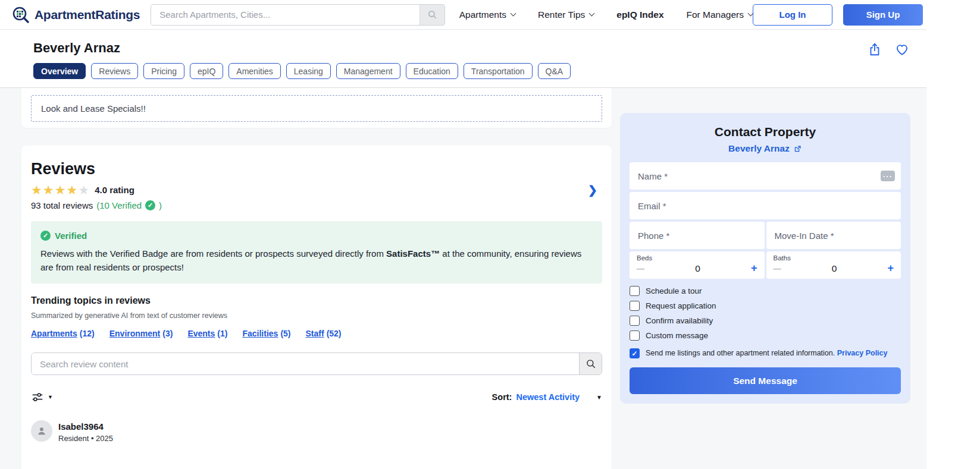 Image resolution: width=980 pixels, height=469 pixels. I want to click on top-navbar: ApartmentRatings ApartmentsRenter Tipsep…, so click(463, 15).